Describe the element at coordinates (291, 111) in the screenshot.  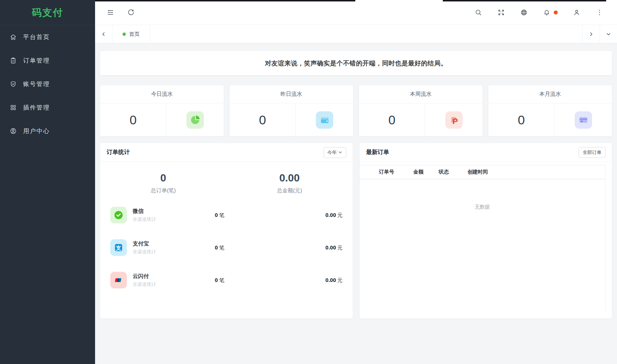
I see `stat-card-yesterday: 昨日流水 0` at that location.